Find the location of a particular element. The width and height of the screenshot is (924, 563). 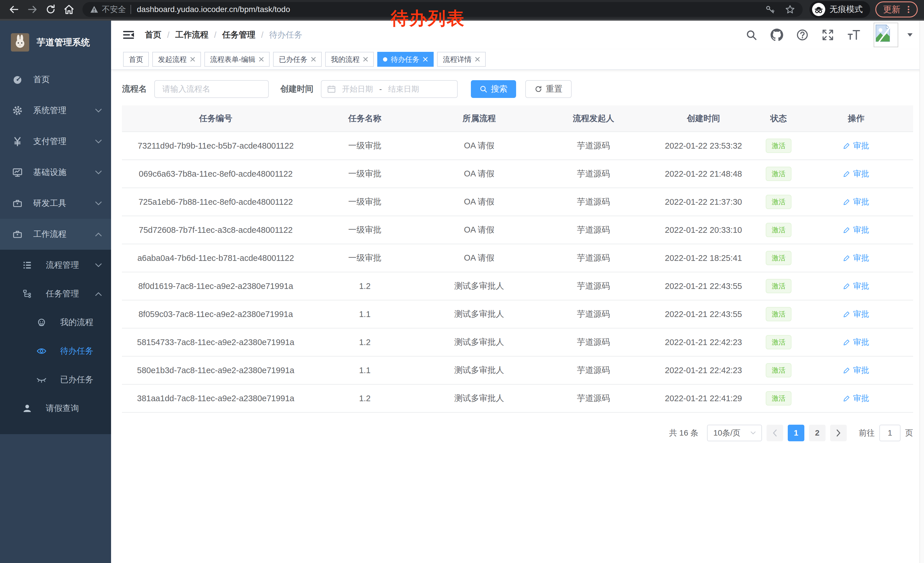

annotation-overlay-text: 待办列表 is located at coordinates (428, 18).